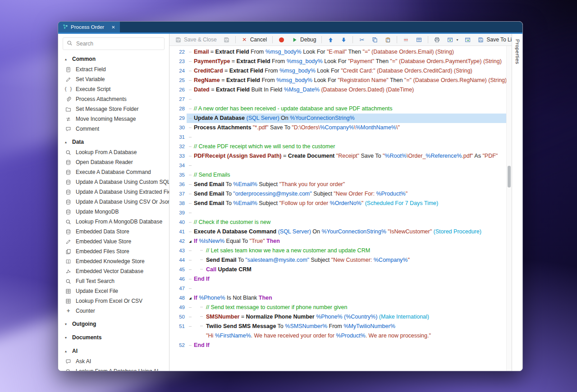 This screenshot has height=392, width=577. I want to click on code-segment: =, so click(233, 61).